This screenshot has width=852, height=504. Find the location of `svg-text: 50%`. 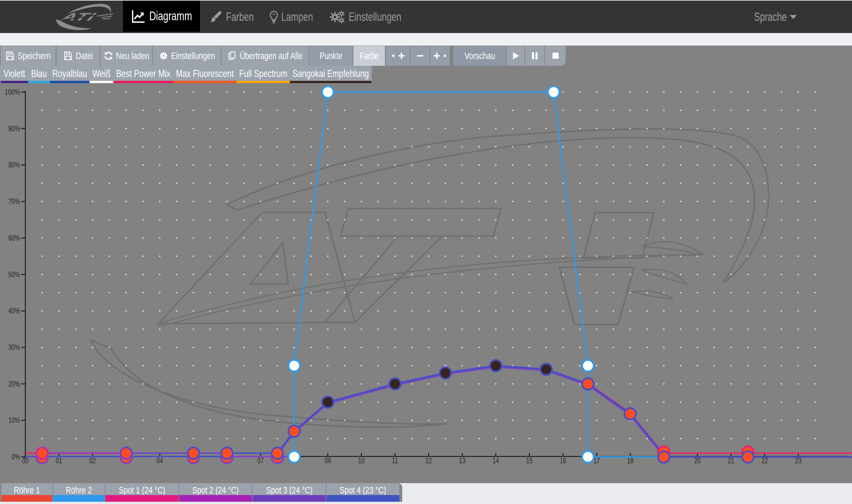

svg-text: 50% is located at coordinates (14, 274).